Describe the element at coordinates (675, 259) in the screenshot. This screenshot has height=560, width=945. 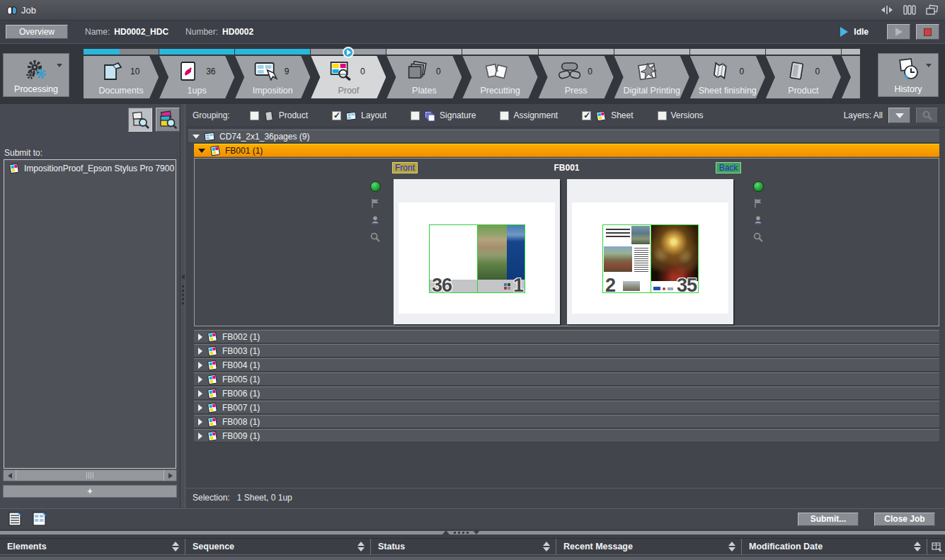
I see `page-35: 35` at that location.